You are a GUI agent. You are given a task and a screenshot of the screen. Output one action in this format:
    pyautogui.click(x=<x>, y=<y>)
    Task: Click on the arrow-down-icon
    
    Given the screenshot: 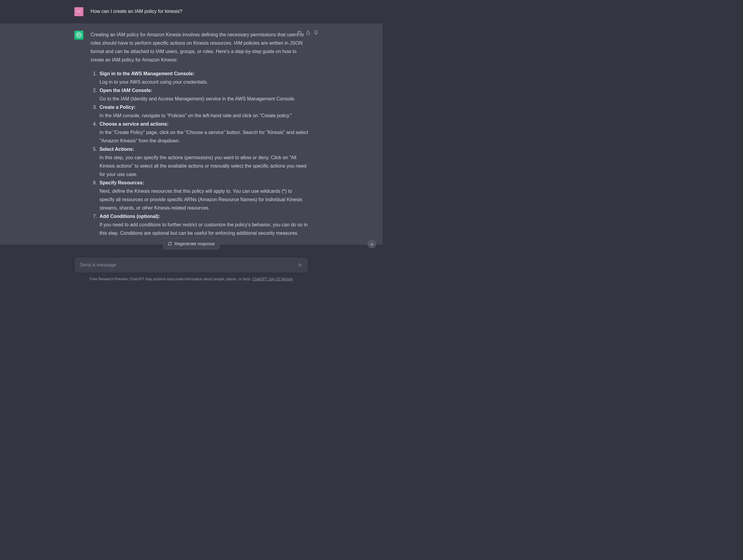 What is the action you would take?
    pyautogui.click(x=372, y=244)
    